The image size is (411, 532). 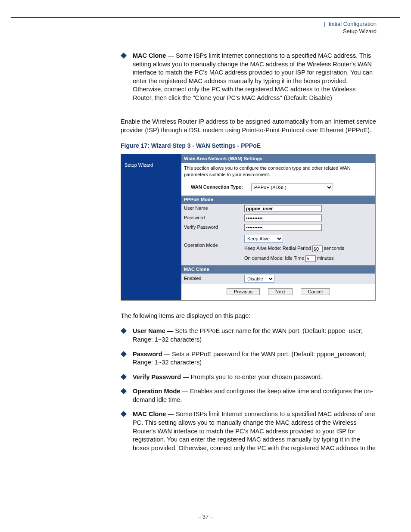 I want to click on bullet-text: Some ISPs limit Internet connections to …, so click(x=252, y=77).